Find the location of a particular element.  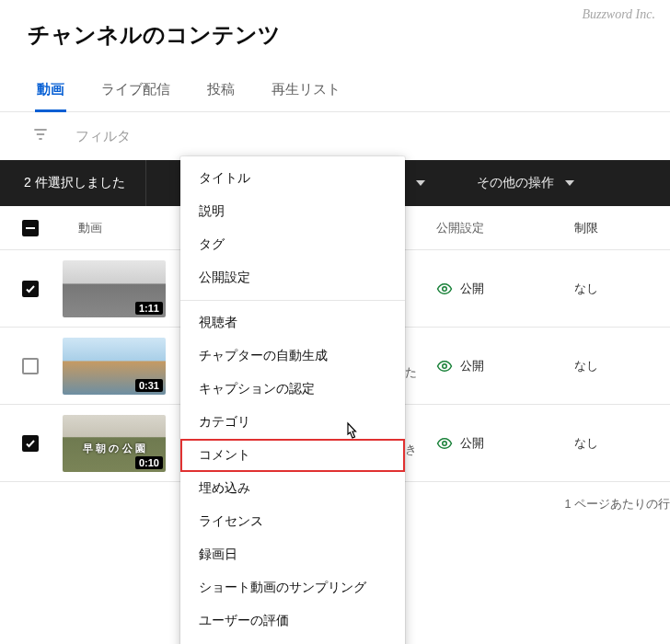

video-thumbnail: 1:11 is located at coordinates (114, 289).